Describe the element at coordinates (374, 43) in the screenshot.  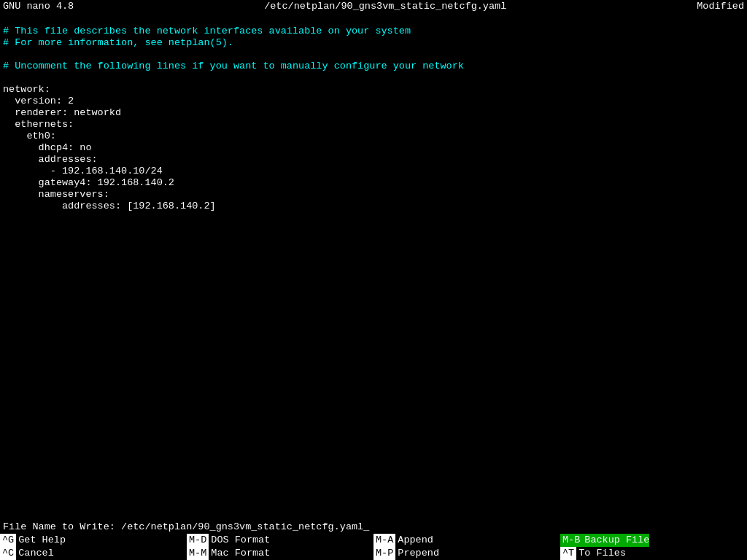
I see `editor-line: # For more information, see netplan(5).` at that location.